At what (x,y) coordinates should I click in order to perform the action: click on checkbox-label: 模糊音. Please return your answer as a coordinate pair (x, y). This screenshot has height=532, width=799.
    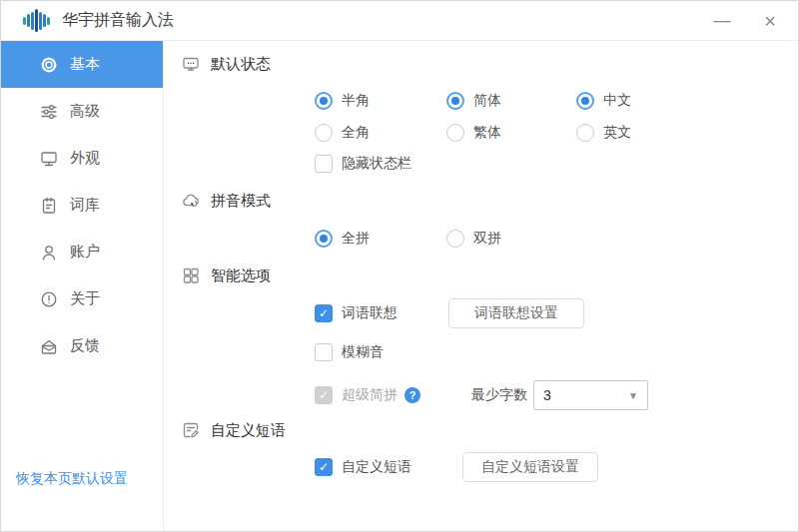
    Looking at the image, I should click on (363, 352).